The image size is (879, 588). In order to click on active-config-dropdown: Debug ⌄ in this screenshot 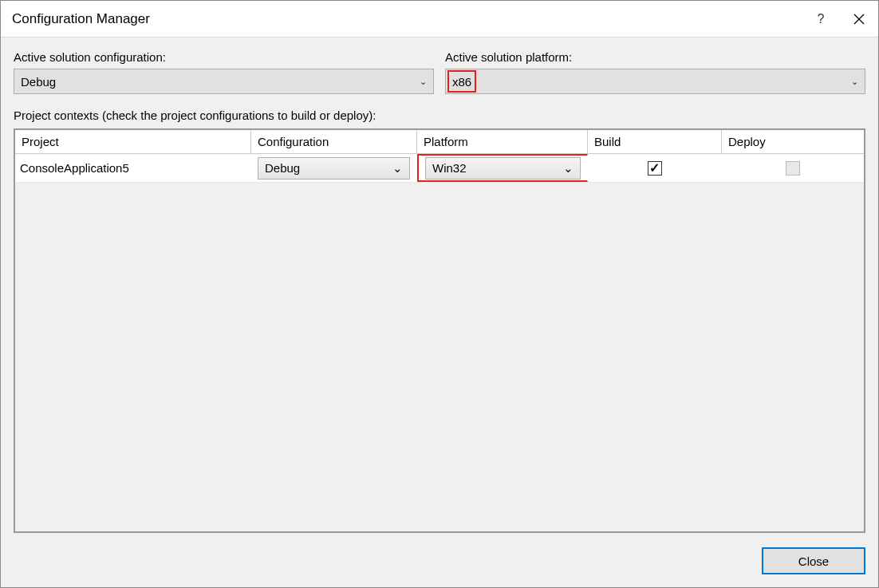, I will do `click(223, 81)`.